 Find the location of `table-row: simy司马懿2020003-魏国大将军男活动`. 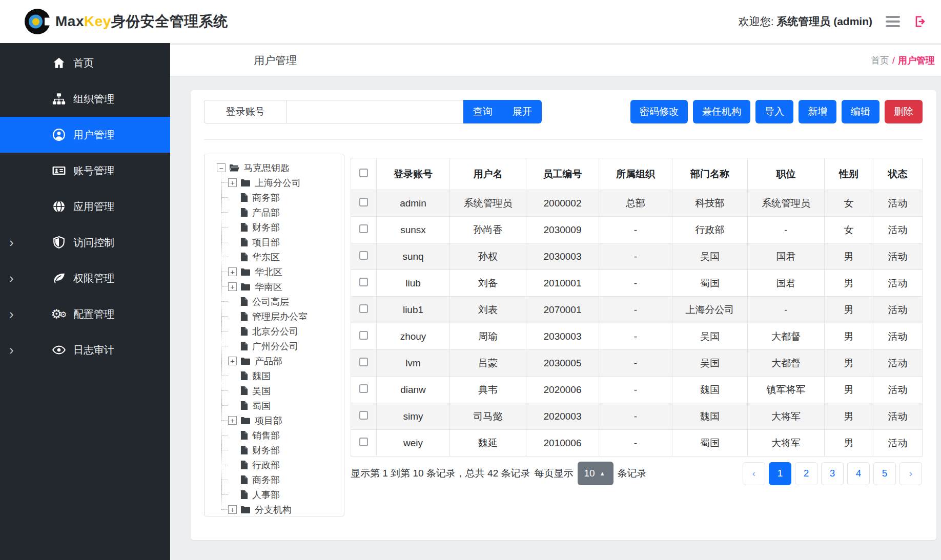

table-row: simy司马懿2020003-魏国大将军男活动 is located at coordinates (637, 417).